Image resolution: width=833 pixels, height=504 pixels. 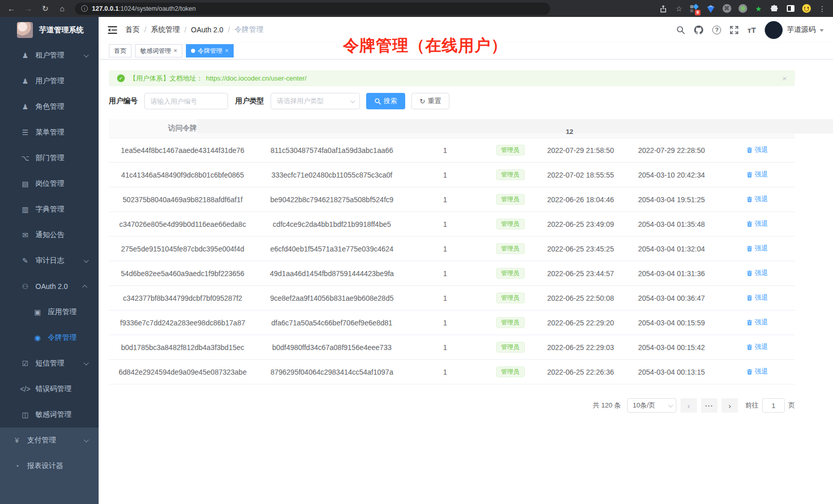 I want to click on user-type-badge: 管理员, so click(x=510, y=199).